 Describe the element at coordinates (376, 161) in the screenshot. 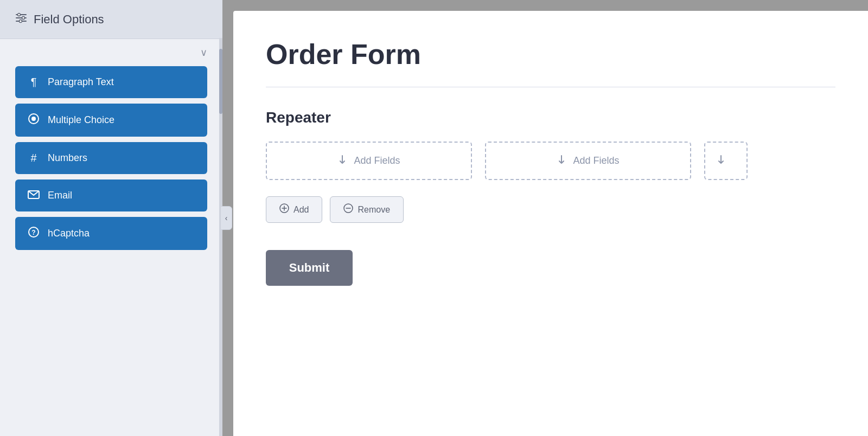

I see `add-fields-label-1: Add Fields` at that location.